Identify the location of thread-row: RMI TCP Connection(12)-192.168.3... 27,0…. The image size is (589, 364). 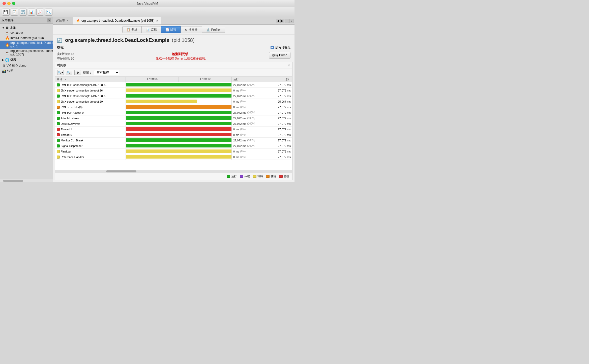
(174, 85).